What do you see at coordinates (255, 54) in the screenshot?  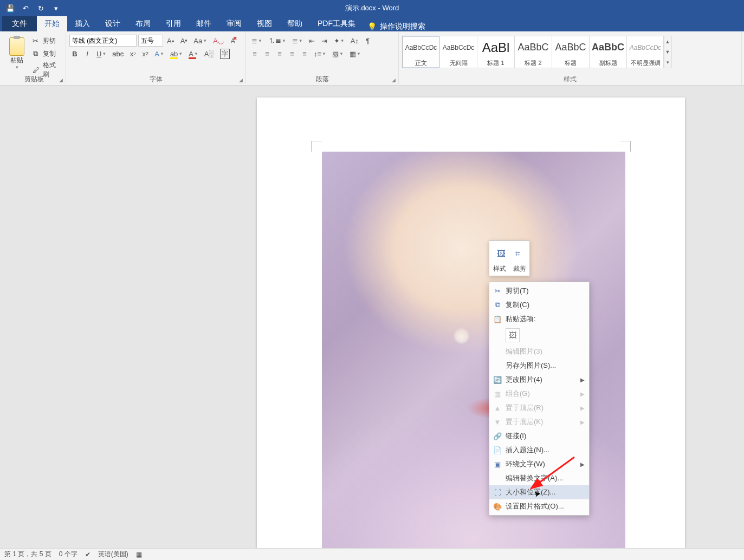 I see `align-left-button: ≡` at bounding box center [255, 54].